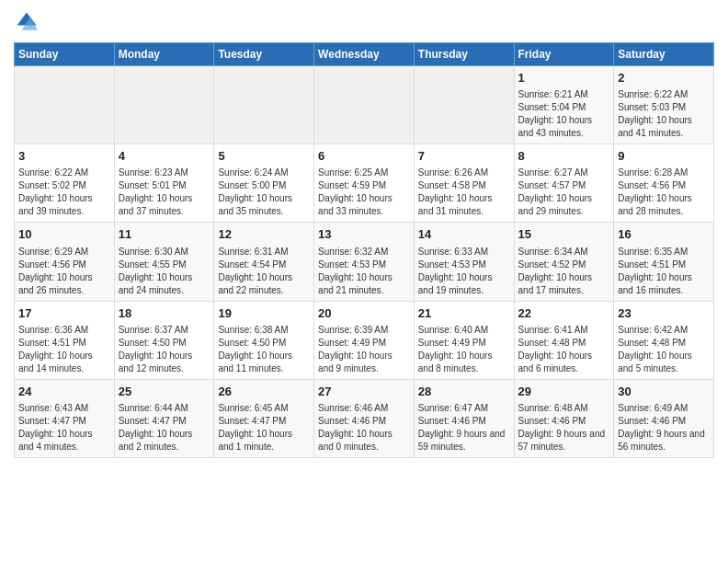  Describe the element at coordinates (564, 392) in the screenshot. I see `day-number: 29` at that location.